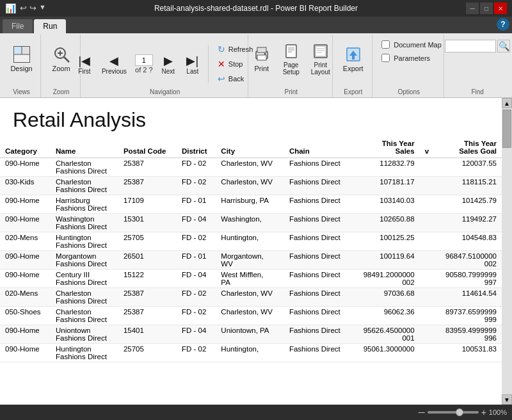 The image size is (512, 420). What do you see at coordinates (84, 223) in the screenshot?
I see `table-cell: WashingtonFashions Direct` at bounding box center [84, 223].